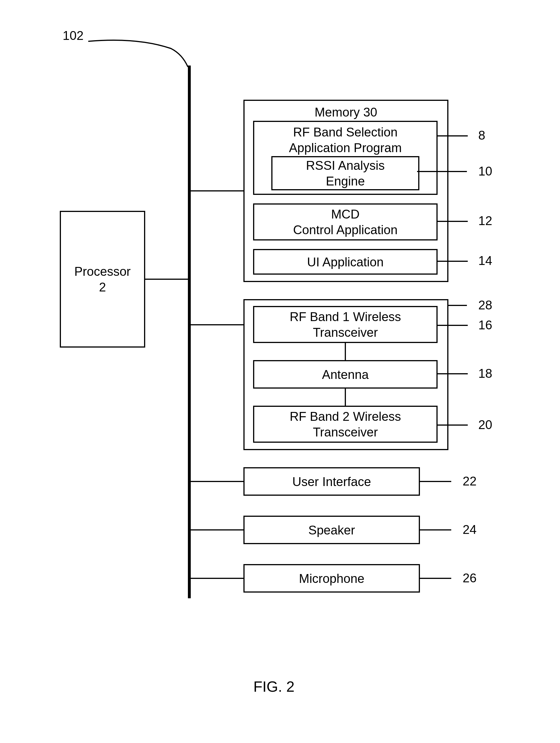 The image size is (560, 743). Describe the element at coordinates (345, 424) in the screenshot. I see `rf-band2-box: RF Band 2 Wireless Transceiver` at that location.